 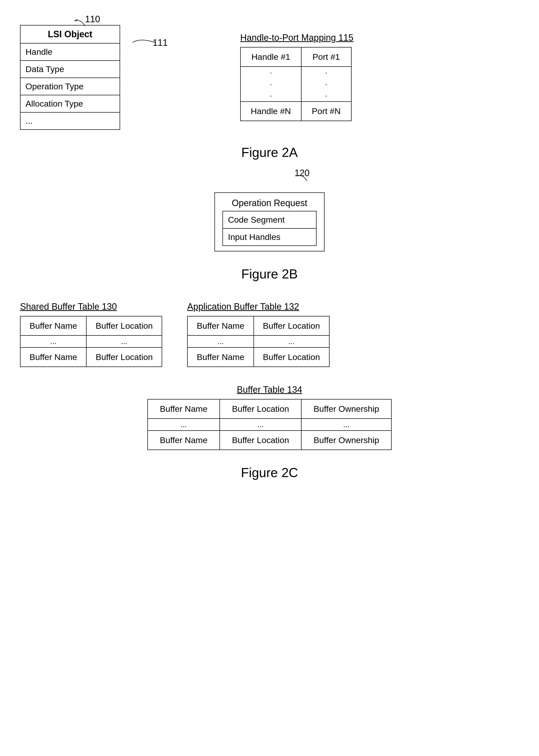 What do you see at coordinates (346, 425) in the screenshot?
I see `bt134-dots-right: ...` at bounding box center [346, 425].